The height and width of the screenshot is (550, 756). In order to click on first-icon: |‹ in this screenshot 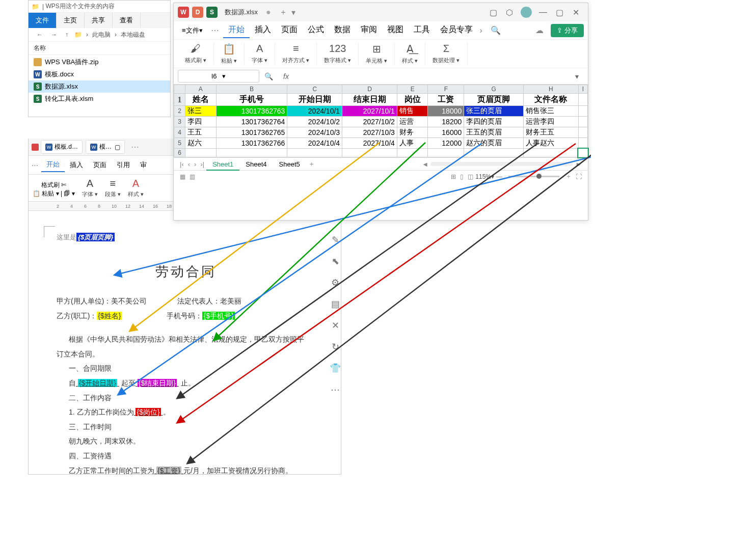, I will do `click(182, 164)`.